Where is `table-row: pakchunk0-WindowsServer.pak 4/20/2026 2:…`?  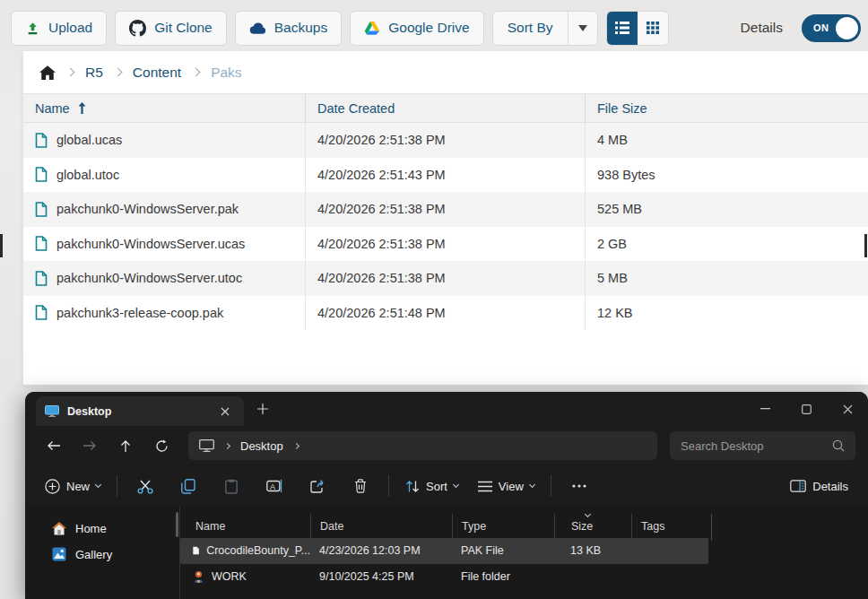
table-row: pakchunk0-WindowsServer.pak 4/20/2026 2:… is located at coordinates (446, 210).